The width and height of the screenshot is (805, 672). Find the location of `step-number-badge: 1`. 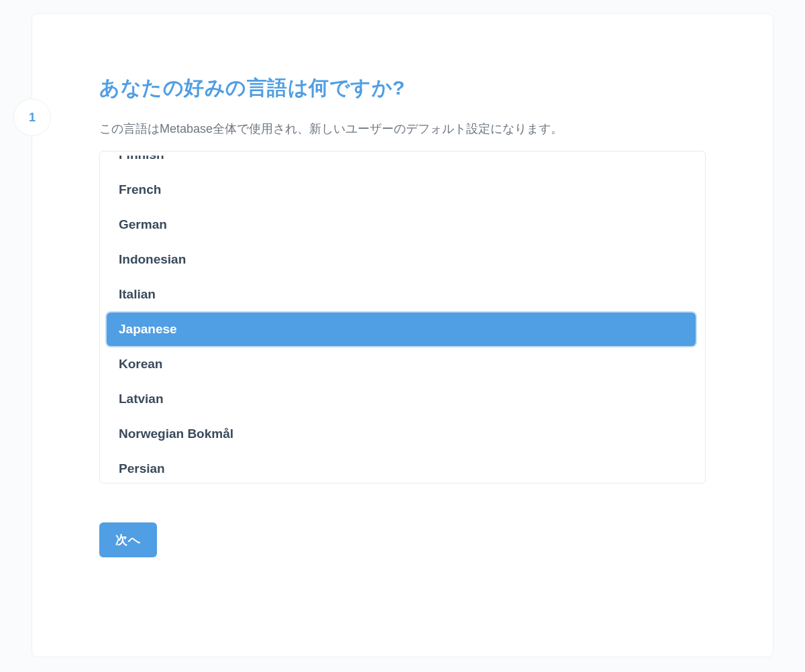

step-number-badge: 1 is located at coordinates (32, 117).